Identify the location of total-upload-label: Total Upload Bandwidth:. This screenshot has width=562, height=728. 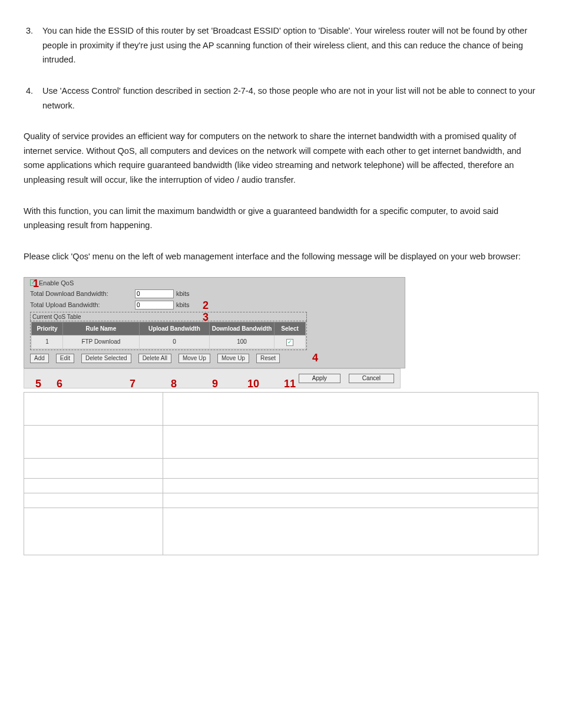
(82, 305).